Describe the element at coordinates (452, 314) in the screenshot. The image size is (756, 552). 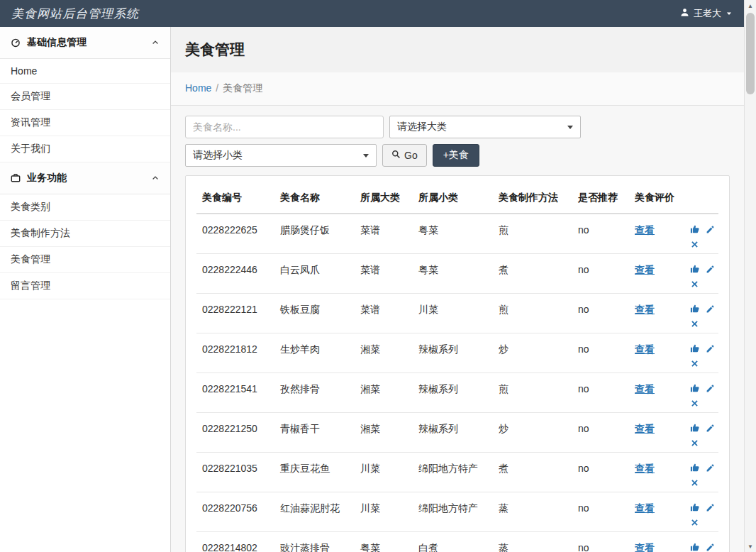
I see `cell-minor-category: 川菜` at that location.